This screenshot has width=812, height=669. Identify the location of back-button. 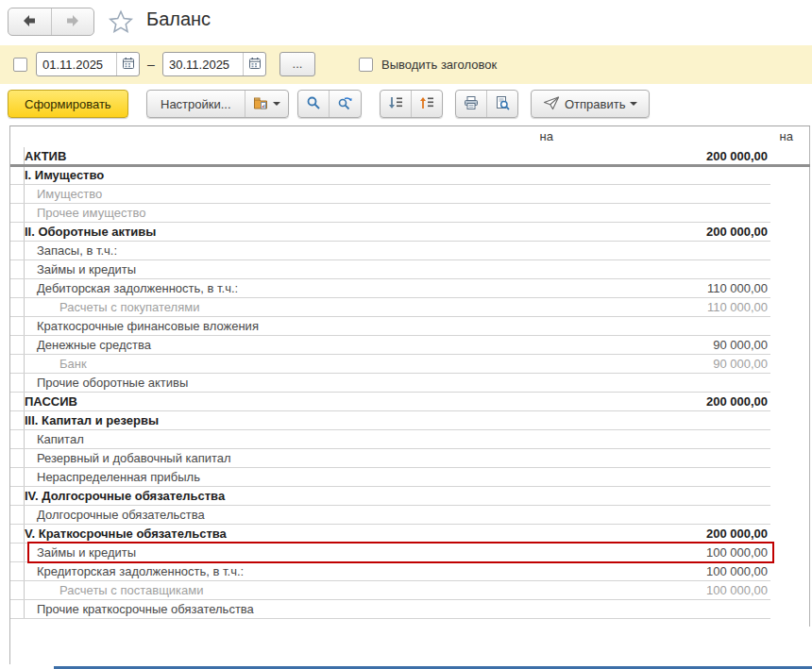
(30, 22).